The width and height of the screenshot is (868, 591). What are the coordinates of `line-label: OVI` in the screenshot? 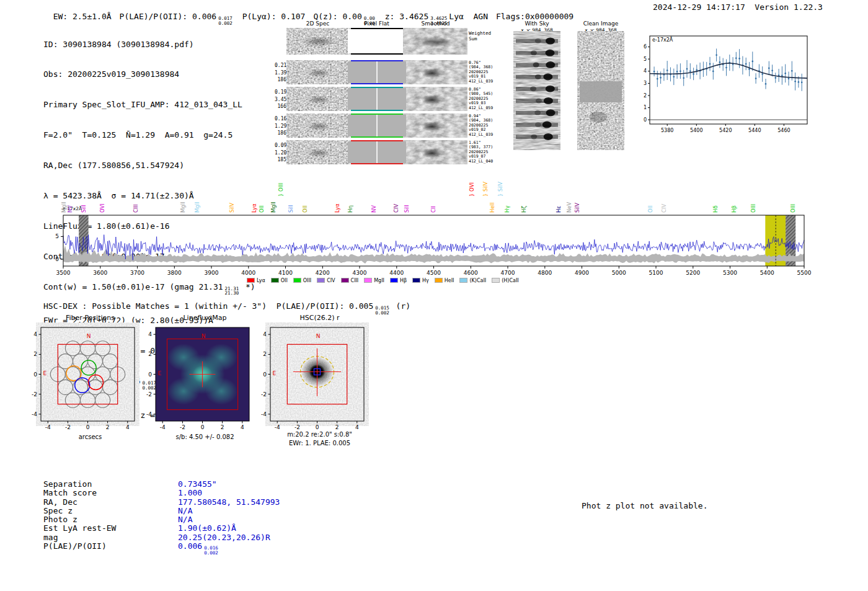 It's located at (102, 208).